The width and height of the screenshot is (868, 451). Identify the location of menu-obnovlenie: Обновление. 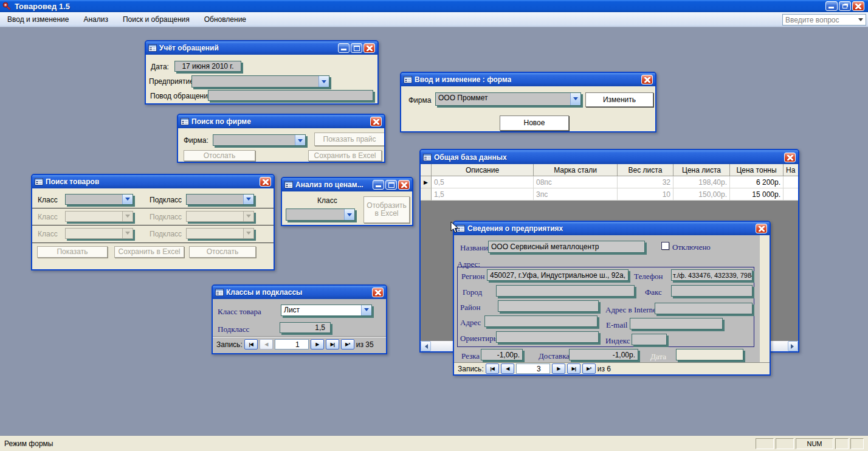
(225, 19).